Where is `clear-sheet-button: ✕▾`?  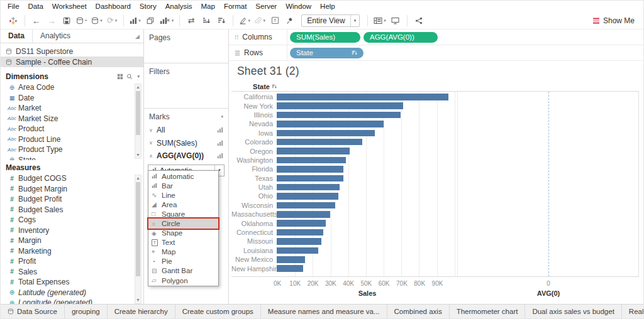 clear-sheet-button: ✕▾ is located at coordinates (167, 21).